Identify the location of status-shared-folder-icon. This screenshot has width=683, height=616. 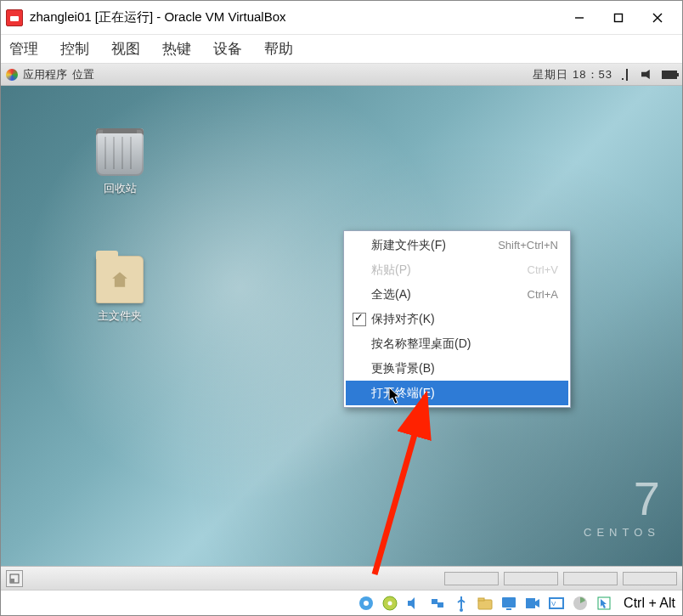
(485, 603).